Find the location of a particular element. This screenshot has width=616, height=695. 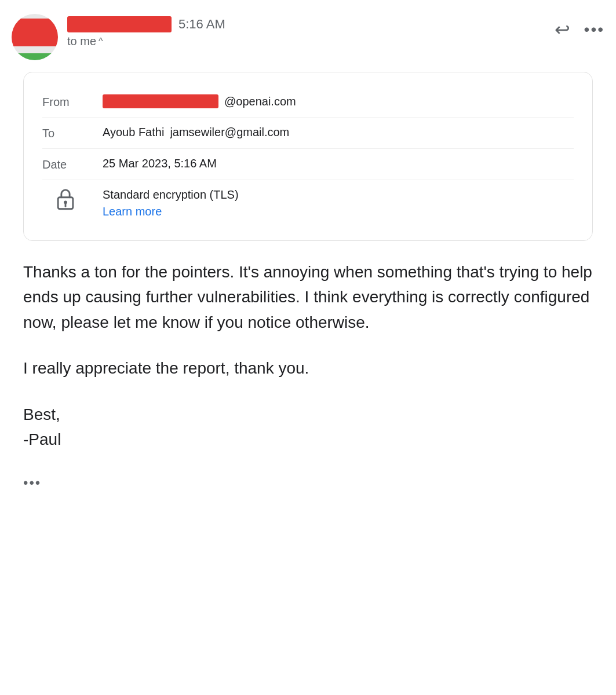

sender-info: 5:16 AM to me ^ is located at coordinates (118, 37).